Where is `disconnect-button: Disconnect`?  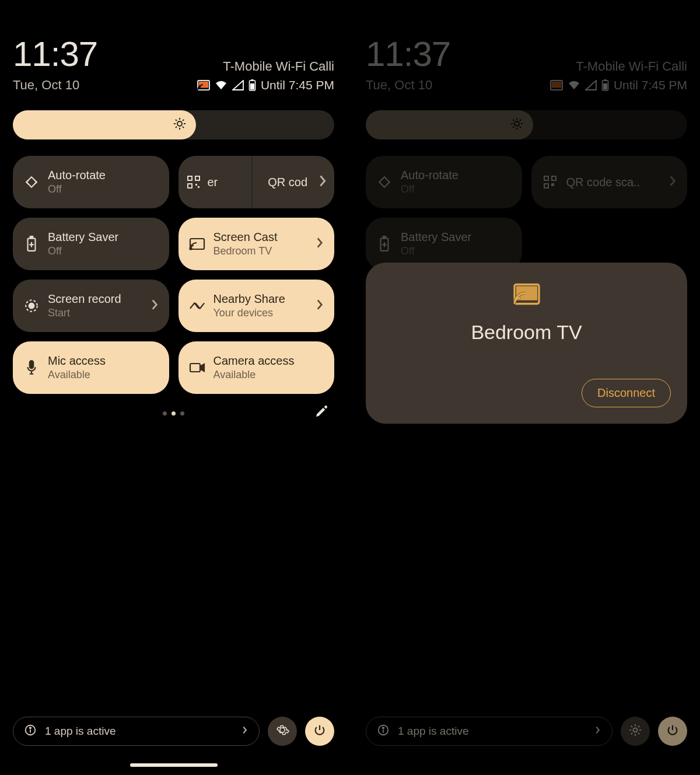
disconnect-button: Disconnect is located at coordinates (626, 393).